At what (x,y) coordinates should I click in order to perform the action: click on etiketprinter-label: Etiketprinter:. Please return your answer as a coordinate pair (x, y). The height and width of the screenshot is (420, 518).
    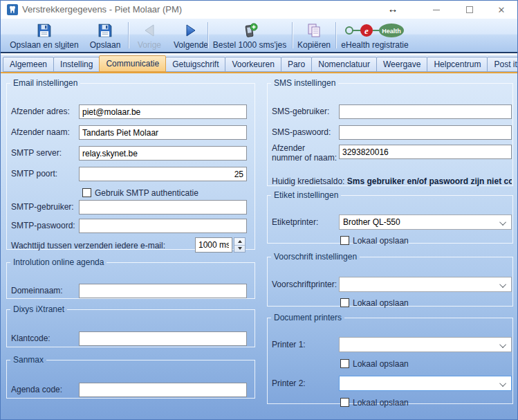
    Looking at the image, I should click on (295, 222).